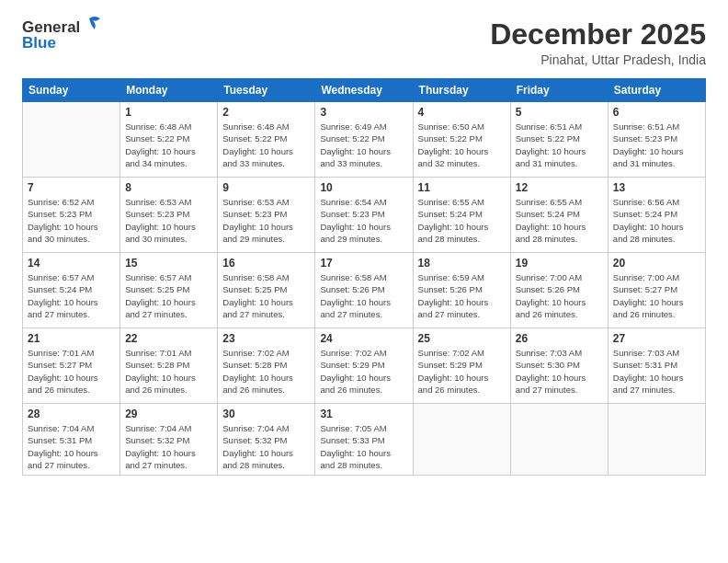 The image size is (728, 563). Describe the element at coordinates (267, 372) in the screenshot. I see `day-info: Sunrise: 7:02 AM Sunset: 5:28 PM Dayligh…` at that location.